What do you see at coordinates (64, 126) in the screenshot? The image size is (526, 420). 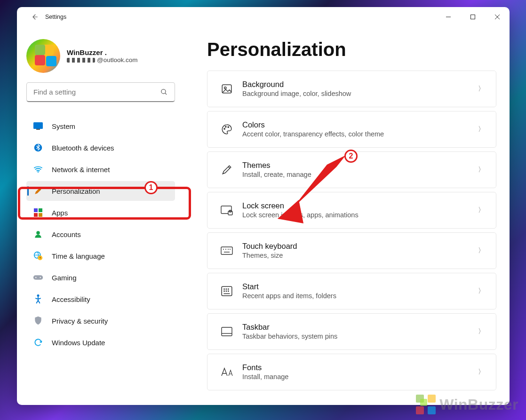 I see `sidebar-item-label: System` at bounding box center [64, 126].